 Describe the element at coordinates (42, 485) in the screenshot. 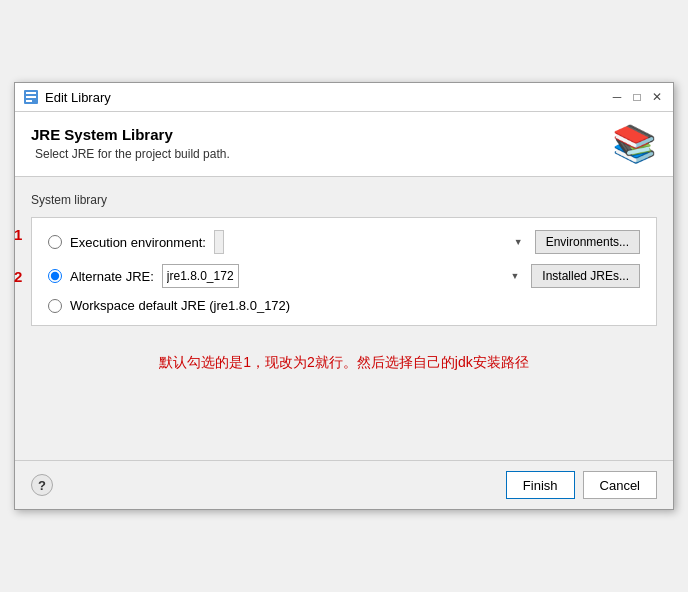

I see `footer-left: ?` at that location.